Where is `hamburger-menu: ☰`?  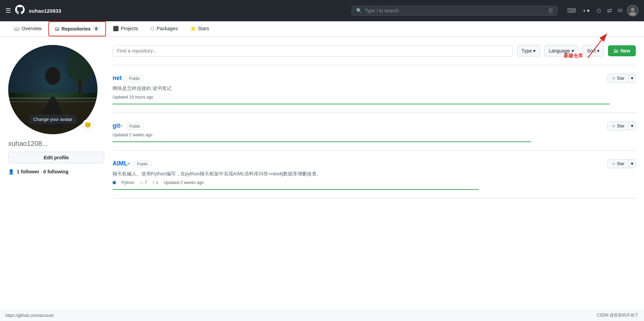 hamburger-menu: ☰ is located at coordinates (8, 11).